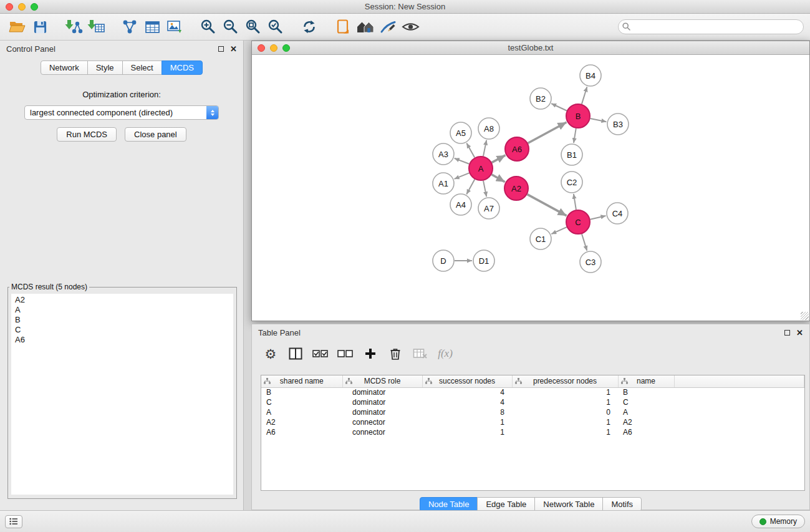 This screenshot has width=810, height=532. I want to click on close-panel-icon: ✕, so click(233, 49).